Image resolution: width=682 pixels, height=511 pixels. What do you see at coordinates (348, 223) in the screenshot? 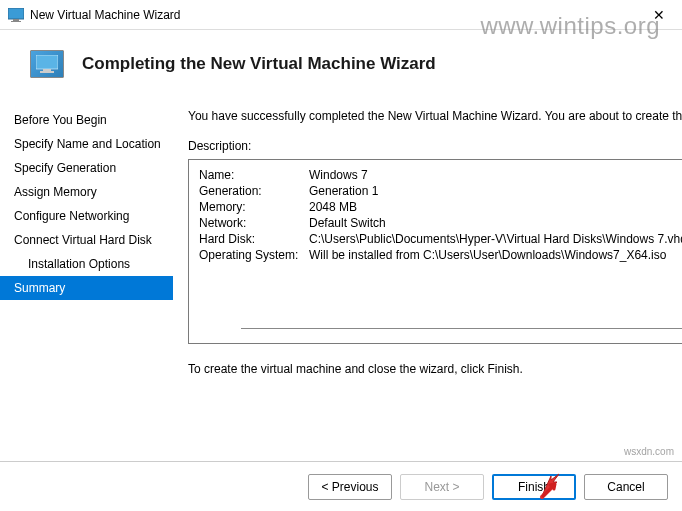
I see `desc-val-network: Default Switch` at bounding box center [348, 223].